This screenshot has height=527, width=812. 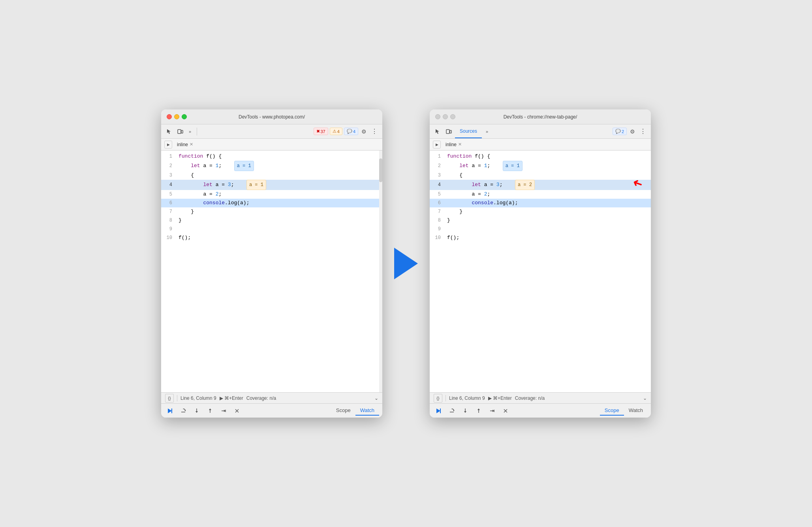 I want to click on right-run-snippet-button: ▶, so click(x=437, y=145).